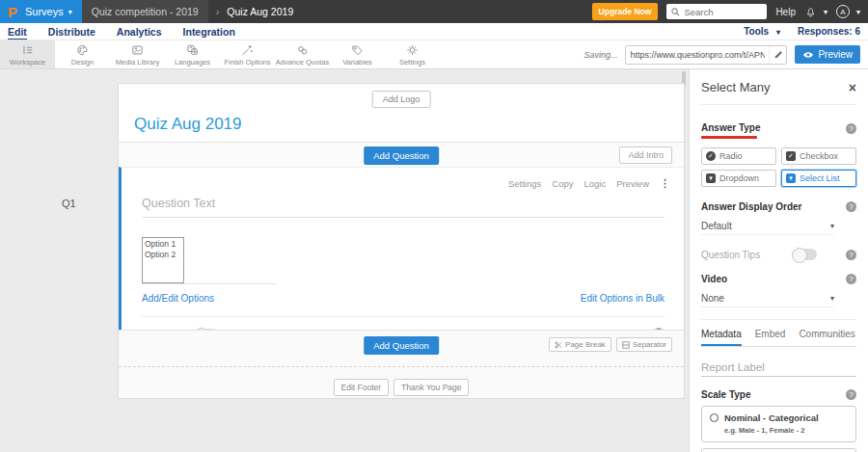  Describe the element at coordinates (625, 12) in the screenshot. I see `upgrade-now-button: Upgrade Now` at that location.